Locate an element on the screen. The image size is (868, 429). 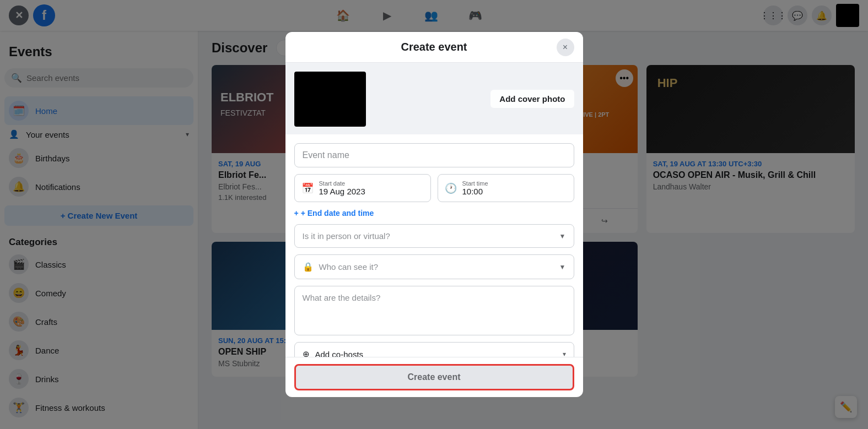
start-date-value: 19 Aug 2023 is located at coordinates (342, 192).